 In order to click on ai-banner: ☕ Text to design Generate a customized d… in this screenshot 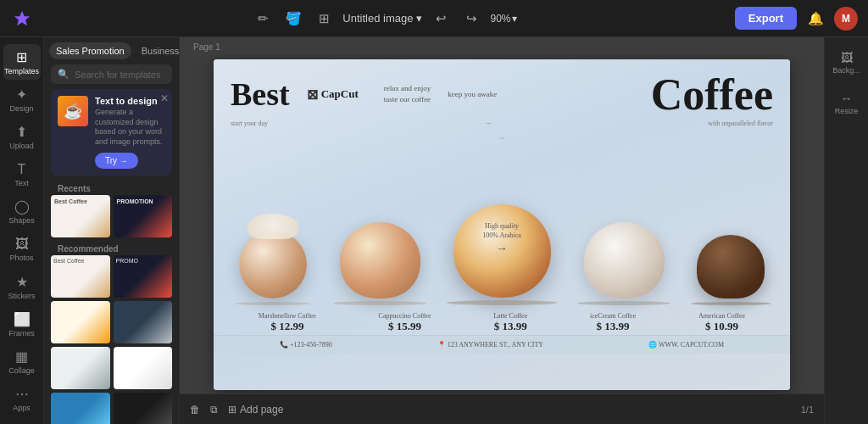, I will do `click(112, 132)`.